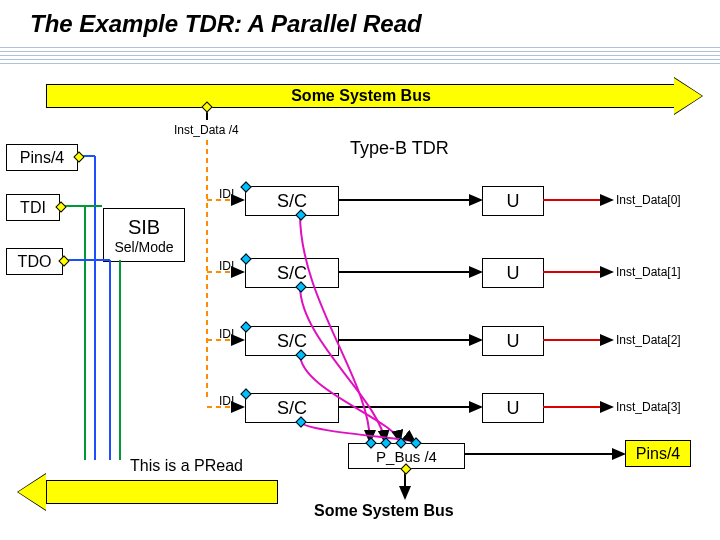  I want to click on sc-box-3: S/C, so click(292, 408).